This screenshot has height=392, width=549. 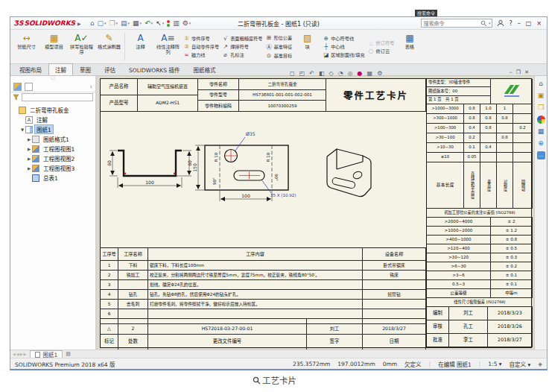 What do you see at coordinates (125, 23) in the screenshot?
I see `save-icon: ▤▾` at bounding box center [125, 23].